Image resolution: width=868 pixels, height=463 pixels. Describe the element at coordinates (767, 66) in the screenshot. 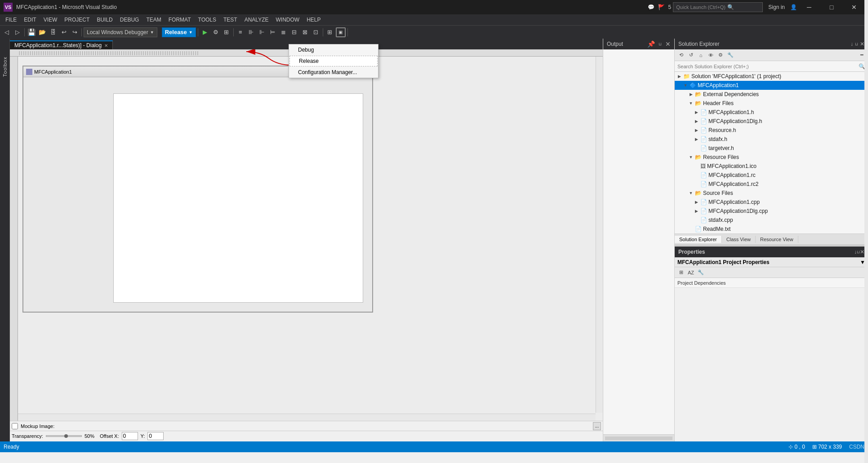

I see `se-search-input` at that location.